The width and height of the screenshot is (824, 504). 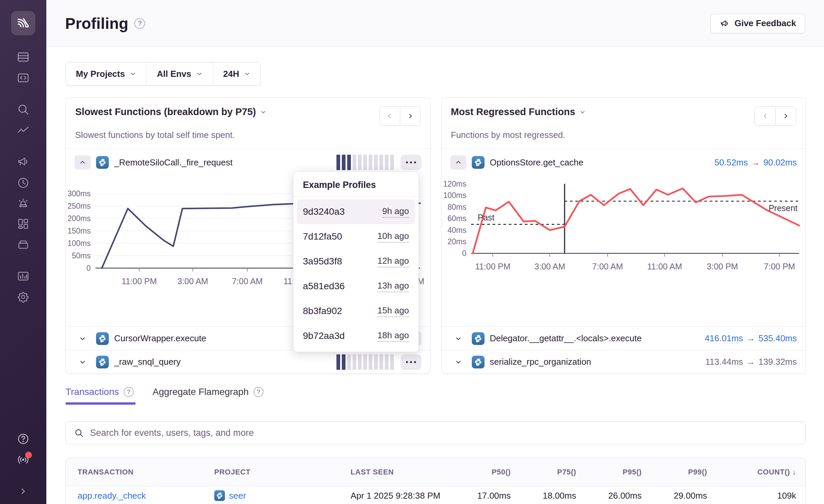 What do you see at coordinates (23, 491) in the screenshot?
I see `sidebar-expand-button` at bounding box center [23, 491].